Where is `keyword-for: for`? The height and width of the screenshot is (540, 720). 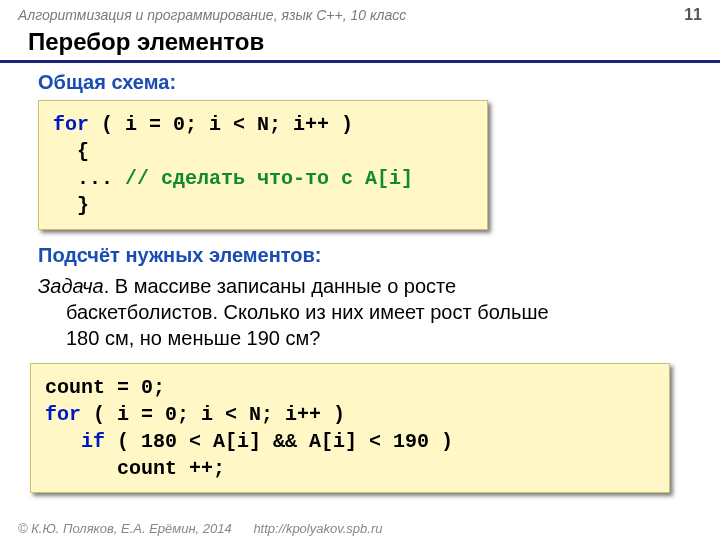 keyword-for: for is located at coordinates (71, 124).